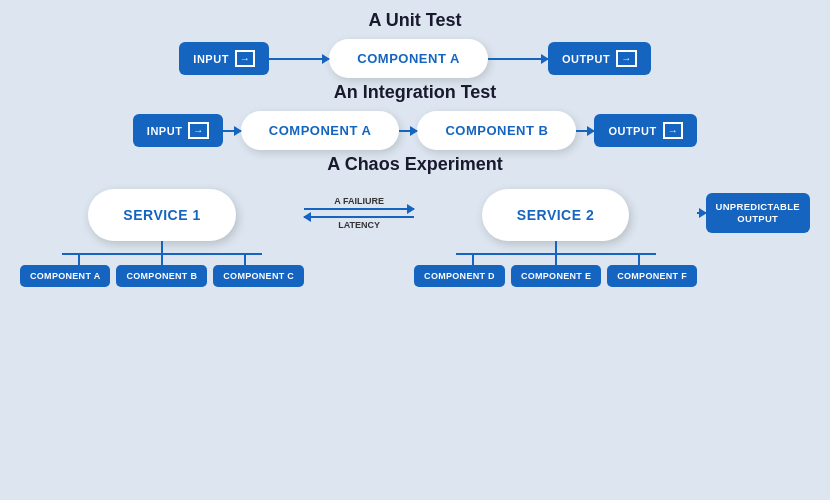  What do you see at coordinates (415, 20) in the screenshot?
I see `unit-test-title: A Unit Test` at bounding box center [415, 20].